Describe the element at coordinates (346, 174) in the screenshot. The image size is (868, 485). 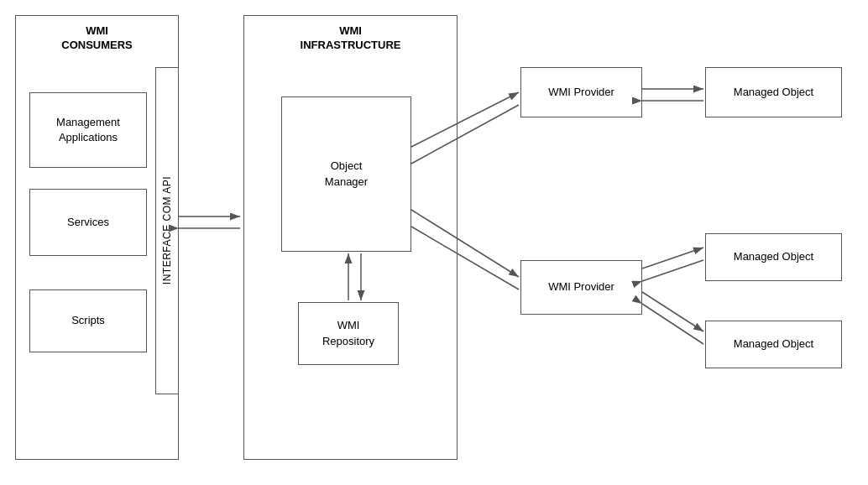
I see `object-manager-label: Object Manager` at that location.